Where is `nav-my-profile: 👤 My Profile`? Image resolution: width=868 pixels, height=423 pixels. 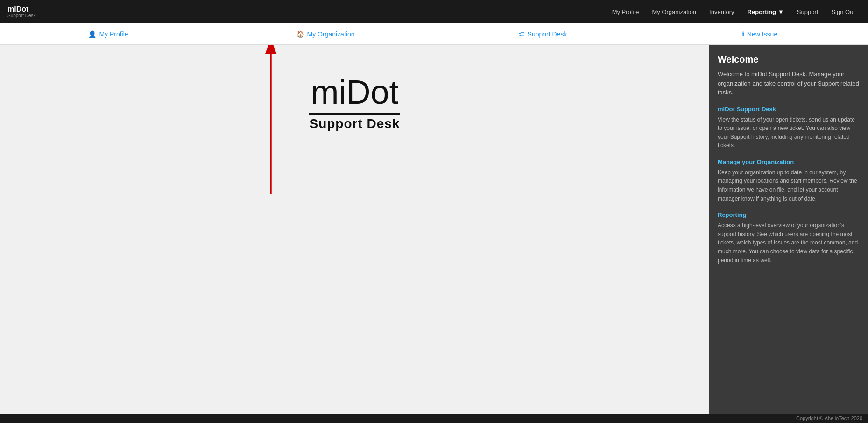
nav-my-profile: 👤 My Profile is located at coordinates (108, 34).